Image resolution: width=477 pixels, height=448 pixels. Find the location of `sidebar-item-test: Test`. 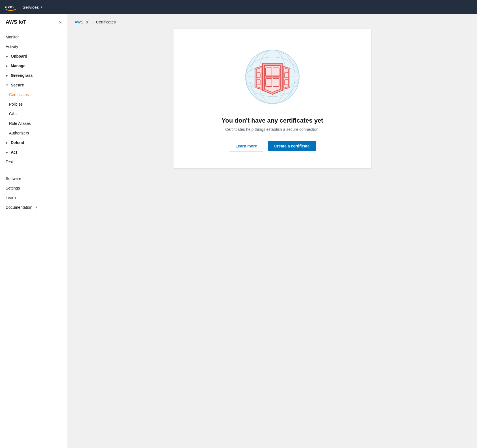

sidebar-item-test: Test is located at coordinates (34, 162).